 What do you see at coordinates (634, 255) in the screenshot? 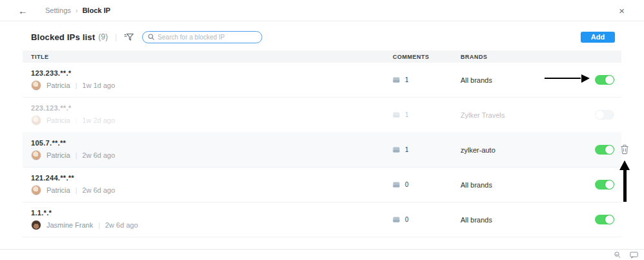
I see `feedback-chat-icon` at bounding box center [634, 255].